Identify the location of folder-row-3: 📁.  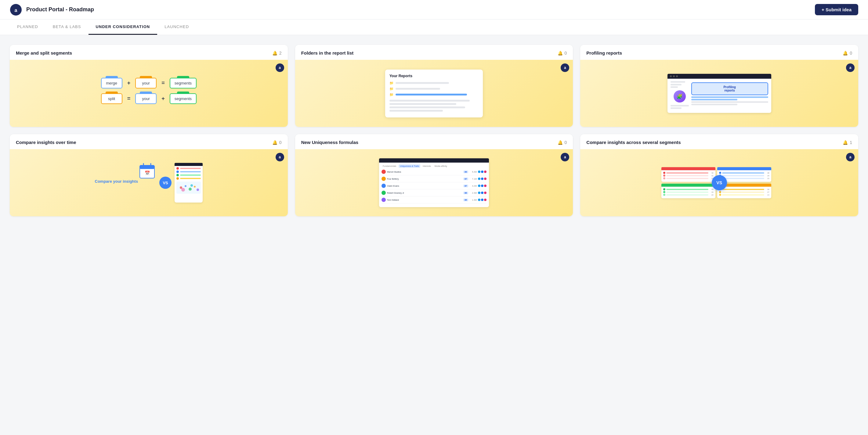
(434, 95).